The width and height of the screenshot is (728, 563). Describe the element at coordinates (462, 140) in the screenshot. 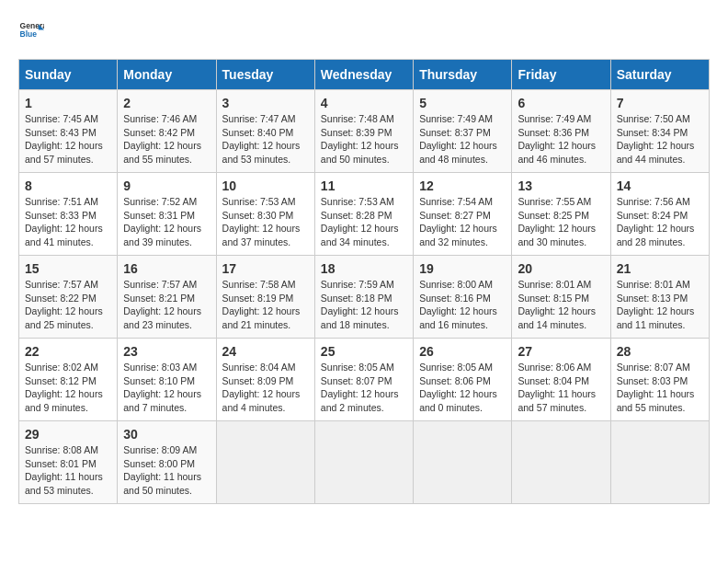

I see `cell-content: Sunrise: 7:49 AM Sunset: 8:37 PM Dayligh…` at that location.